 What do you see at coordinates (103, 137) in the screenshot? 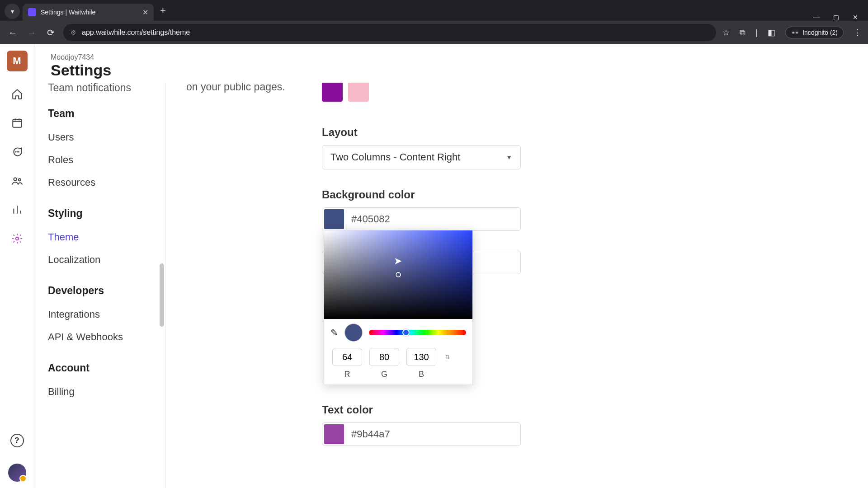
I see `sidebar-item-users: Users` at bounding box center [103, 137].